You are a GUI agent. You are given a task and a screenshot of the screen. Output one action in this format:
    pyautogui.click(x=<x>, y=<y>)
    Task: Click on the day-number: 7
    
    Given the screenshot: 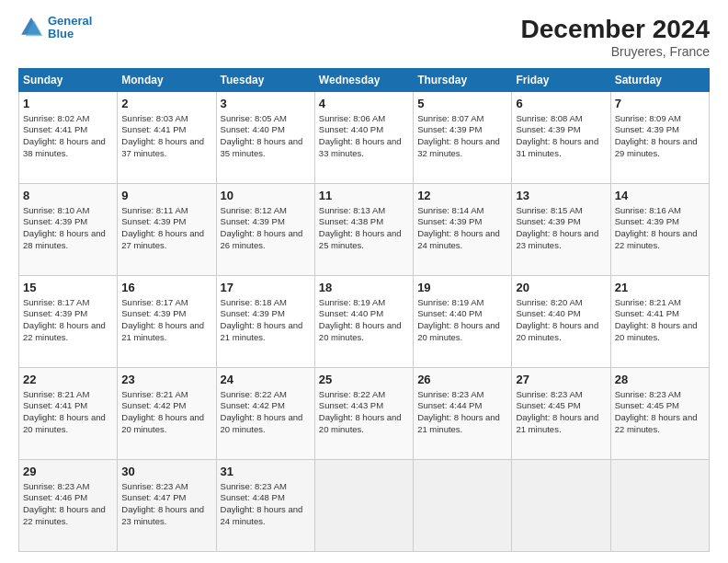 What is the action you would take?
    pyautogui.click(x=660, y=104)
    